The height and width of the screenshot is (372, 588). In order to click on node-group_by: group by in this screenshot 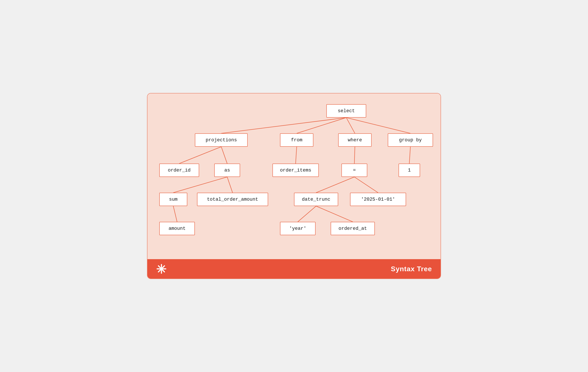, I will do `click(410, 140)`.